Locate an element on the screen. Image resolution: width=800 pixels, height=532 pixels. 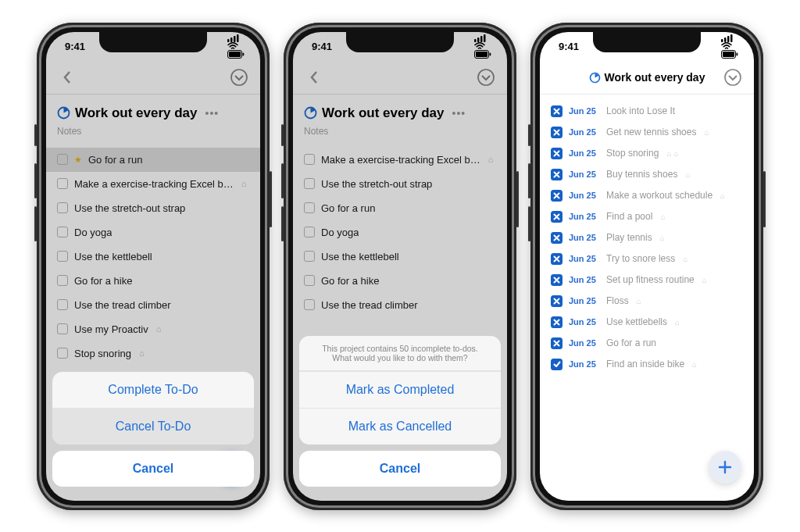
nav-bar: Work out every day is located at coordinates (647, 78).